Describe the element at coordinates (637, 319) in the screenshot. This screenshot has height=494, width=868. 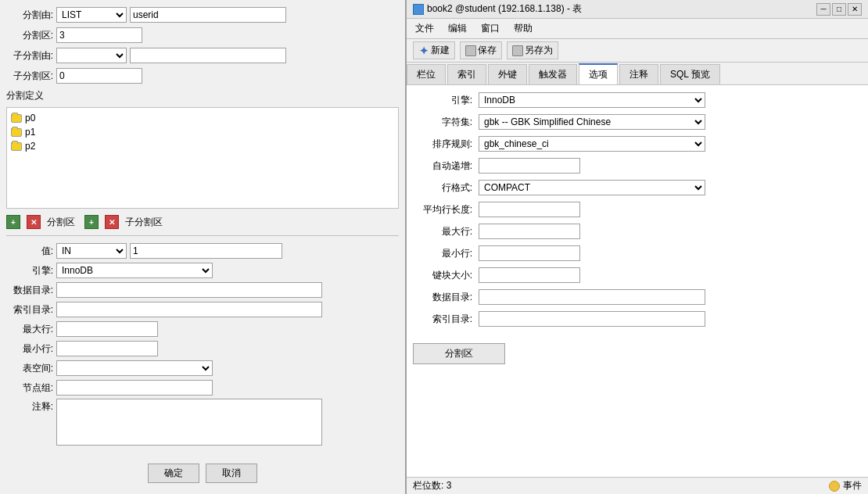
I see `right-index-dir-row: 索引目录:` at that location.